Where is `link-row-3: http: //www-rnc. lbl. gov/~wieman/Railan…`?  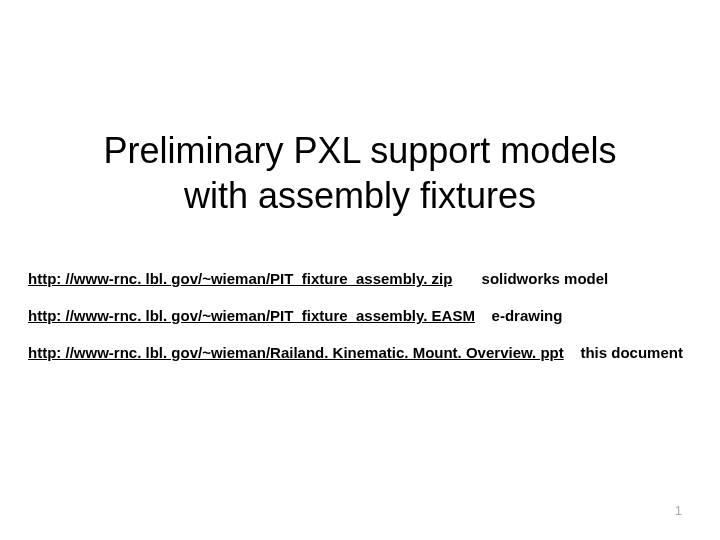
link-row-3: http: //www-rnc. lbl. gov/~wieman/Railan… is located at coordinates (360, 352).